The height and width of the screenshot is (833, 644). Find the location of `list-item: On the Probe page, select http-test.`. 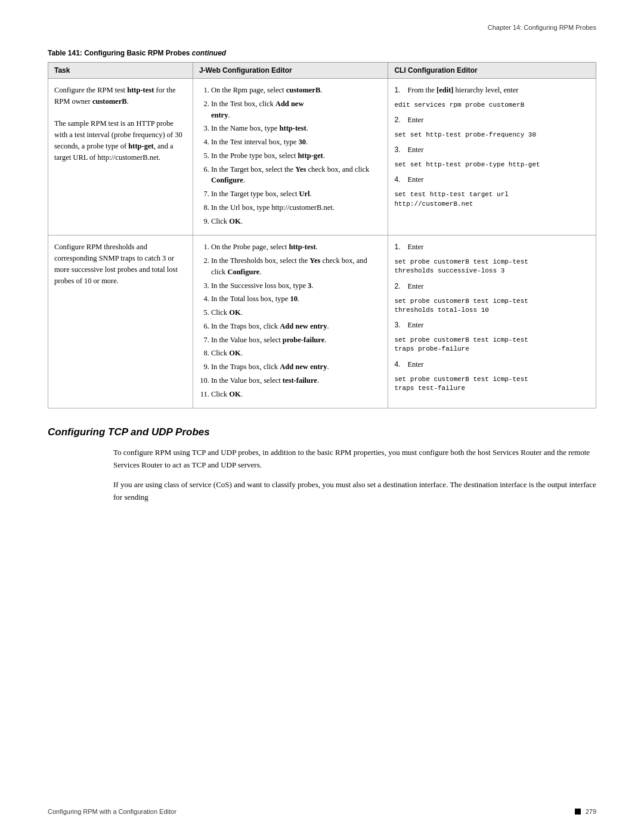

list-item: On the Probe page, select http-test. is located at coordinates (296, 247).